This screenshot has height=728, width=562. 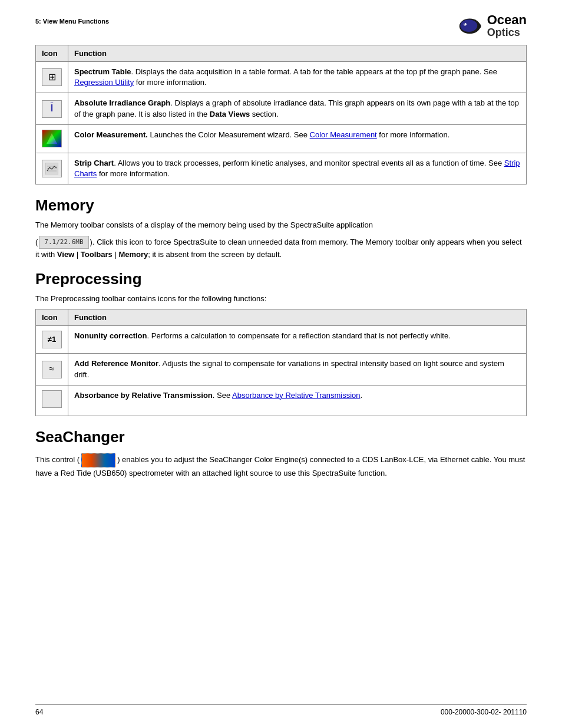 I want to click on toolbars-bold: Toolbars, so click(x=97, y=255).